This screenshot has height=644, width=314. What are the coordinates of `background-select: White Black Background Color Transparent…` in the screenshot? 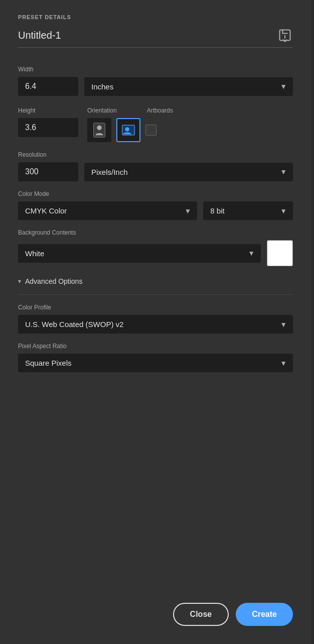 It's located at (139, 253).